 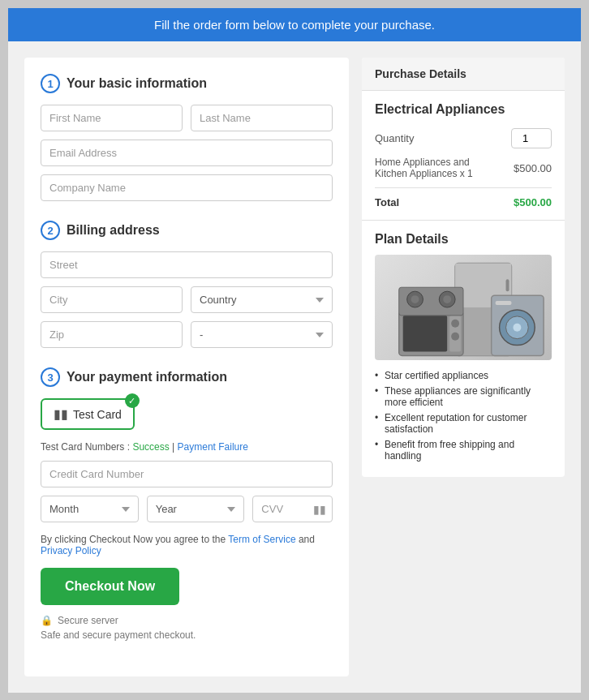 I want to click on privacy-policy-link: Privacy Policy, so click(x=71, y=551).